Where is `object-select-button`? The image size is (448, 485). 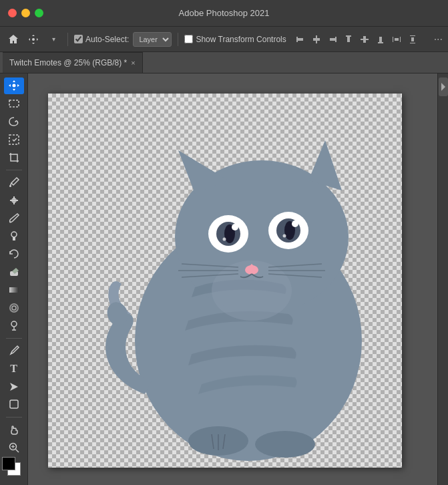
object-select-button is located at coordinates (14, 139).